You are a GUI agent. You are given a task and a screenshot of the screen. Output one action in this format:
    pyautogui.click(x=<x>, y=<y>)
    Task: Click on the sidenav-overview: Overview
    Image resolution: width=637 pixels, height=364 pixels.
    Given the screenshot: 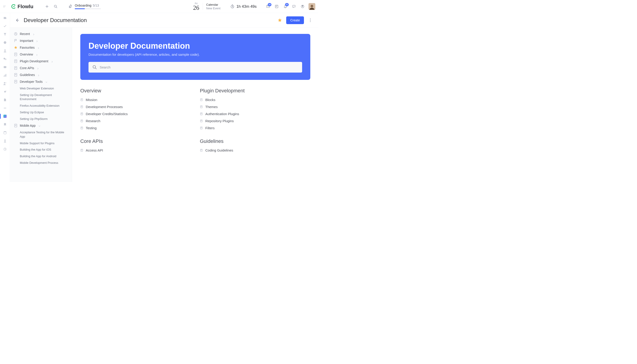 What is the action you would take?
    pyautogui.click(x=41, y=54)
    